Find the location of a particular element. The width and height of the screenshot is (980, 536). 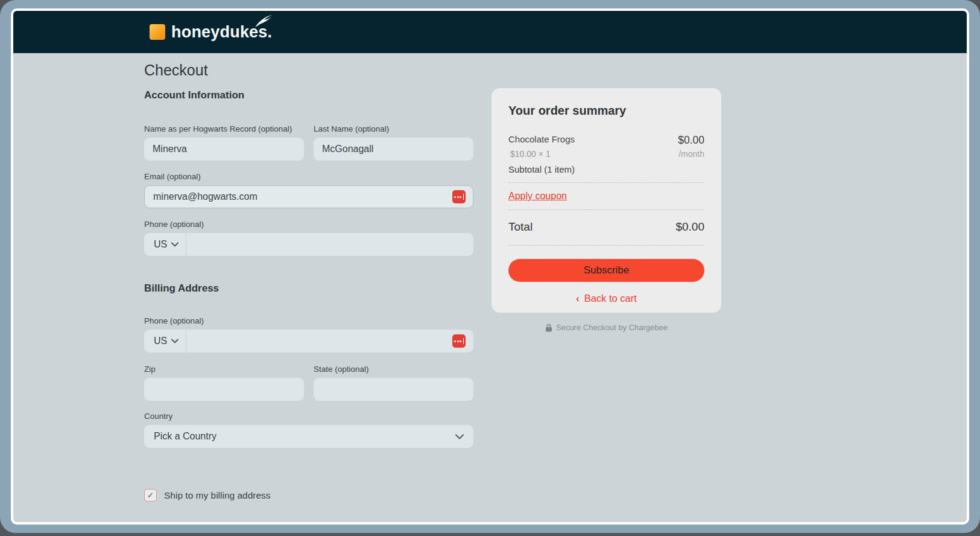

order-item-name: Chocolate Frogs is located at coordinates (542, 139).